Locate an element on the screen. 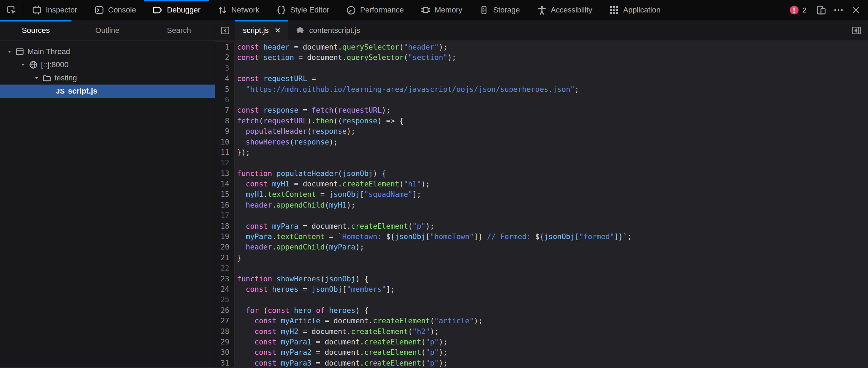  tab-style-editor: Style Editor is located at coordinates (303, 10).